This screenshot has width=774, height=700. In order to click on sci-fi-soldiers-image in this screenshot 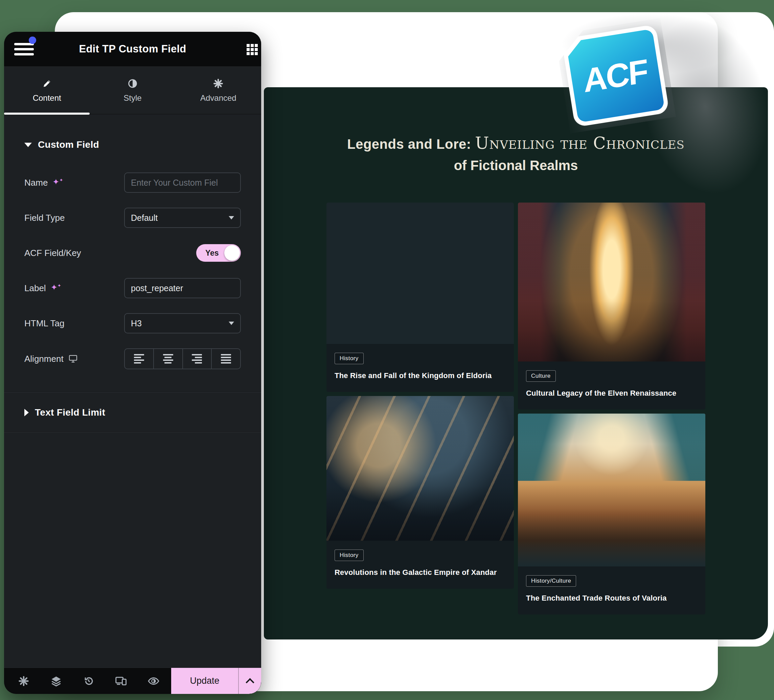, I will do `click(420, 468)`.